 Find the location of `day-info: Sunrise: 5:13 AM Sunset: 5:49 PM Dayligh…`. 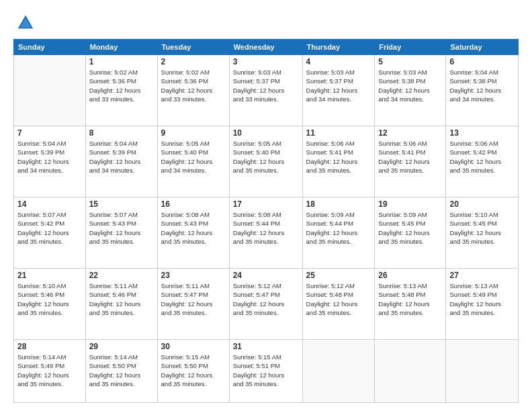

day-info: Sunrise: 5:13 AM Sunset: 5:49 PM Dayligh… is located at coordinates (482, 300).